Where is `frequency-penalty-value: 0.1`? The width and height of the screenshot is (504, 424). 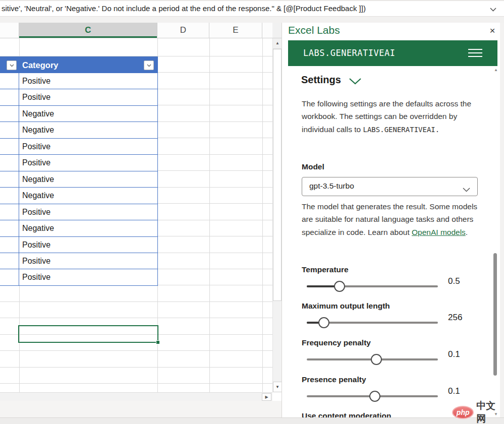 frequency-penalty-value: 0.1 is located at coordinates (454, 354).